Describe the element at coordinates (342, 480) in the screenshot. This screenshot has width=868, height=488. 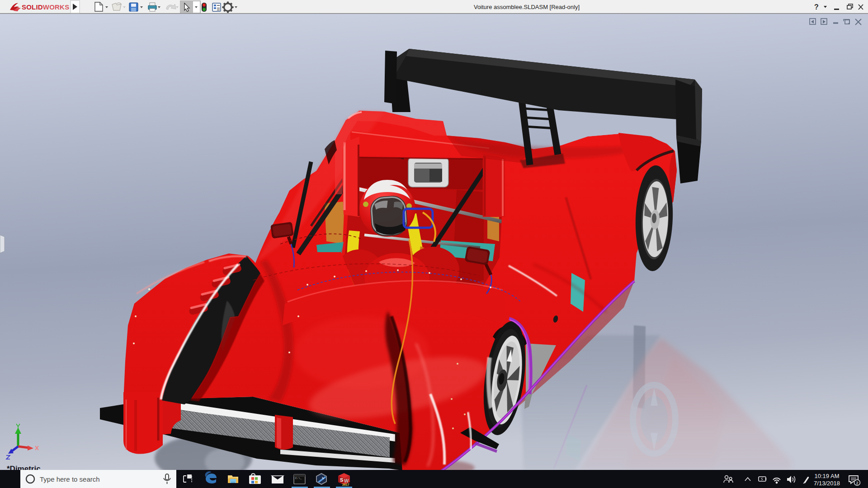
I see `svg-text: S` at that location.